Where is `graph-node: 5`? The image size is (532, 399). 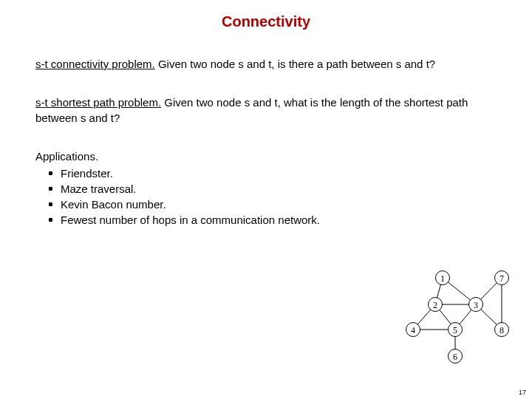
graph-node: 5 is located at coordinates (455, 330).